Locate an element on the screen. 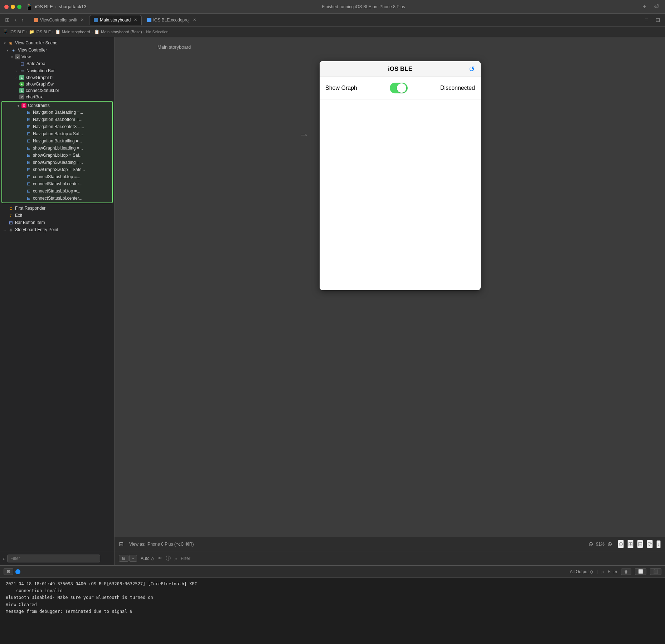  nav-forward: › is located at coordinates (22, 20).